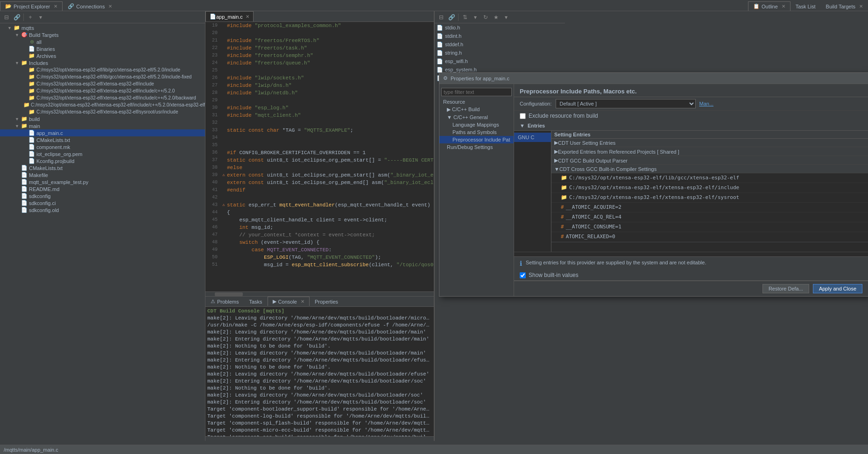 Image resolution: width=868 pixels, height=454 pixels. I want to click on tree-item-test-py: 📄 mqtt_ssl_example_test.py, so click(103, 182).